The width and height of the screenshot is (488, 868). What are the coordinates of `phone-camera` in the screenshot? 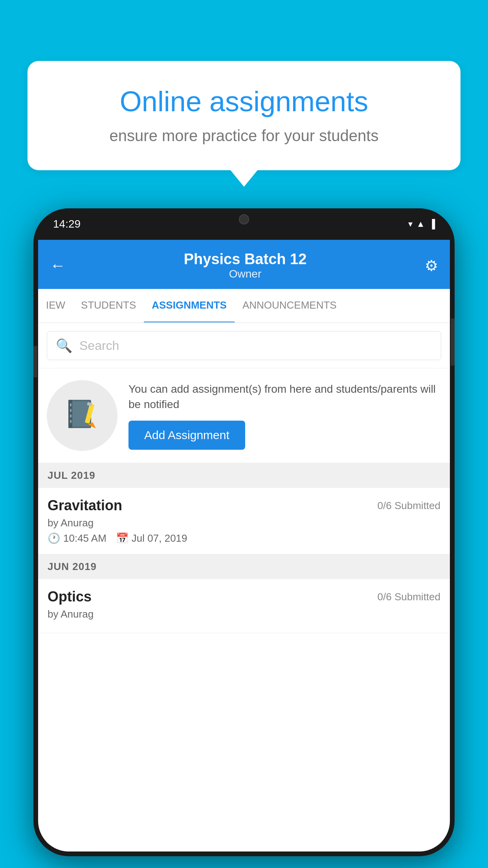 It's located at (244, 219).